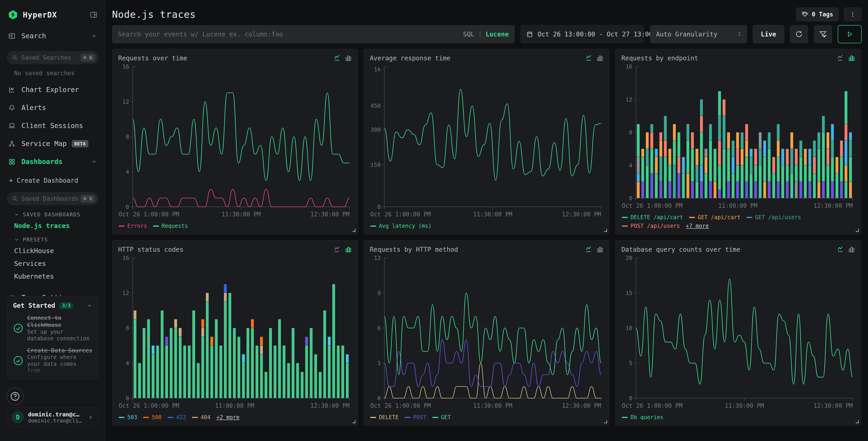 The width and height of the screenshot is (868, 441). I want to click on svg-text: 12:30:00 PM, so click(582, 406).